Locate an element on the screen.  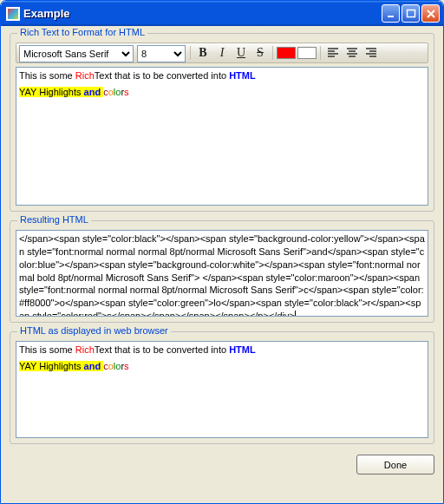
align-left-button is located at coordinates (333, 53).